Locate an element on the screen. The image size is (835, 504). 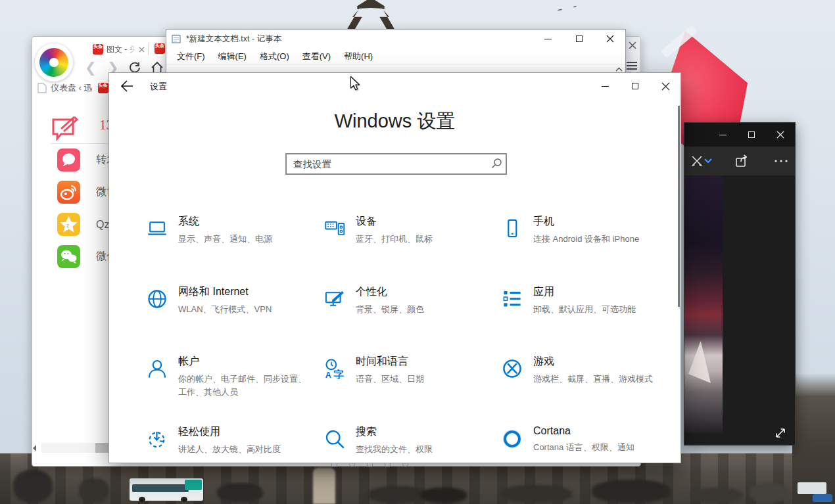
settings-tile-system: 系统 显示、声音、通知、电源 is located at coordinates (226, 244).